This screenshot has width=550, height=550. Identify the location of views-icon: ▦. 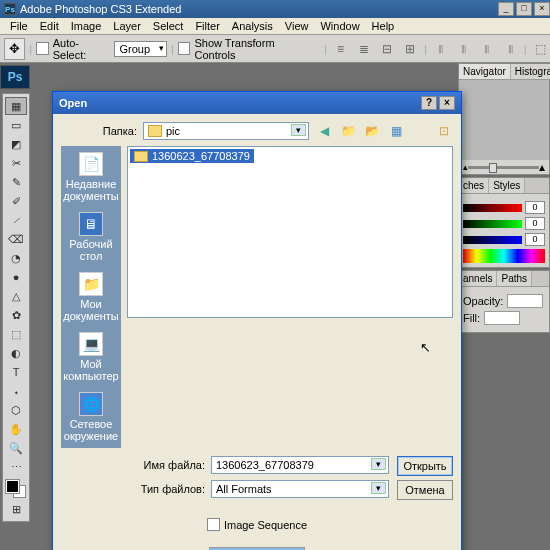
(396, 131).